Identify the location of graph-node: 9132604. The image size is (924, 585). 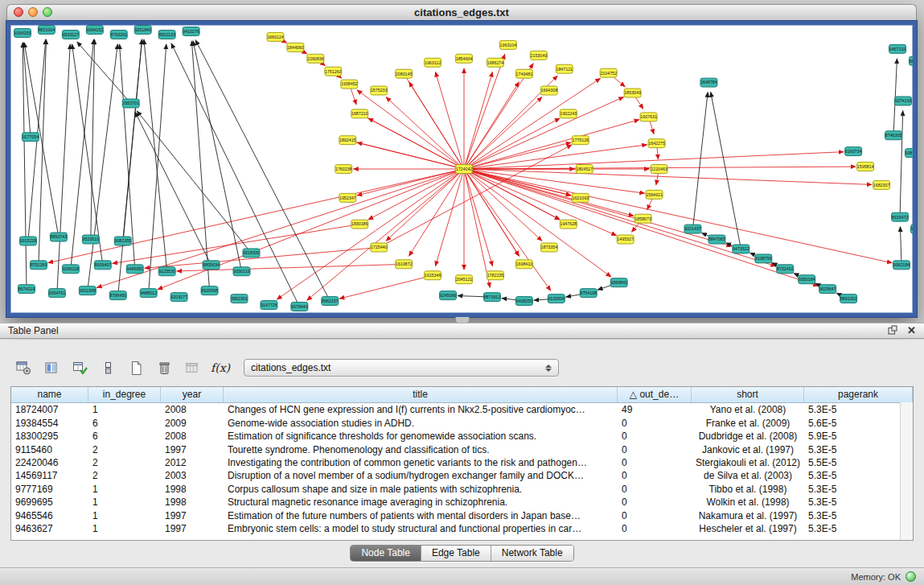
(556, 299).